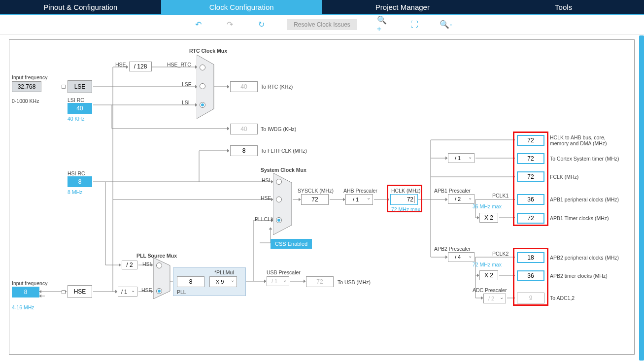  Describe the element at coordinates (461, 199) in the screenshot. I see `select-apb1-div: / 2` at that location.